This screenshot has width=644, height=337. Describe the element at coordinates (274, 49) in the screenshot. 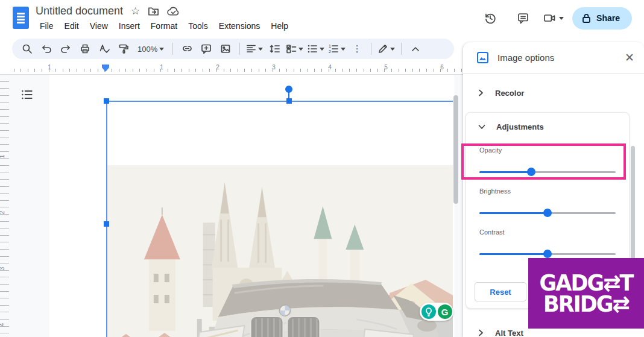

I see `line-spacing-icon` at that location.